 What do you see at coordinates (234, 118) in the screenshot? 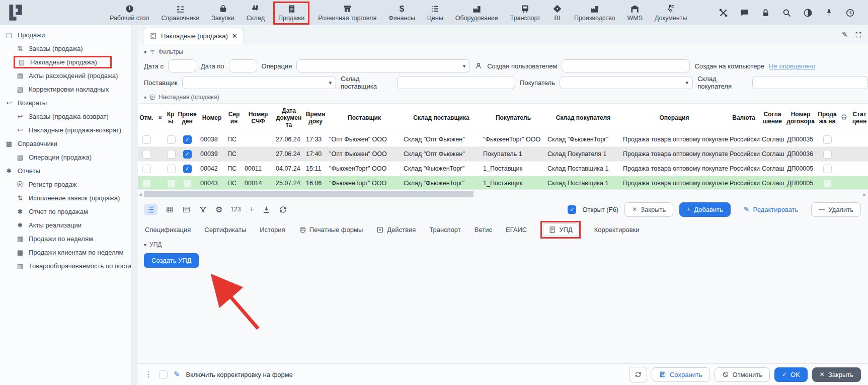
I see `col-series: Серия` at bounding box center [234, 118].